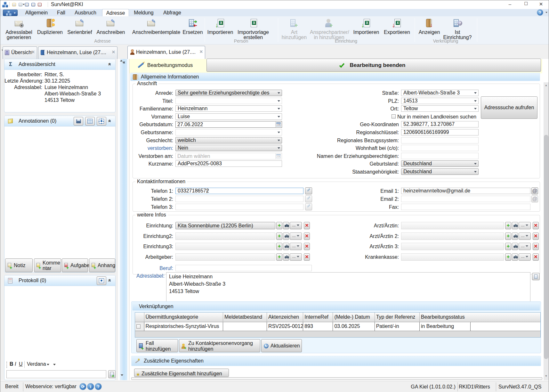 This screenshot has width=549, height=392. What do you see at coordinates (78, 53) in the screenshot?
I see `document-tab-2: Heinzelmann, Luise (27....✕` at bounding box center [78, 53].